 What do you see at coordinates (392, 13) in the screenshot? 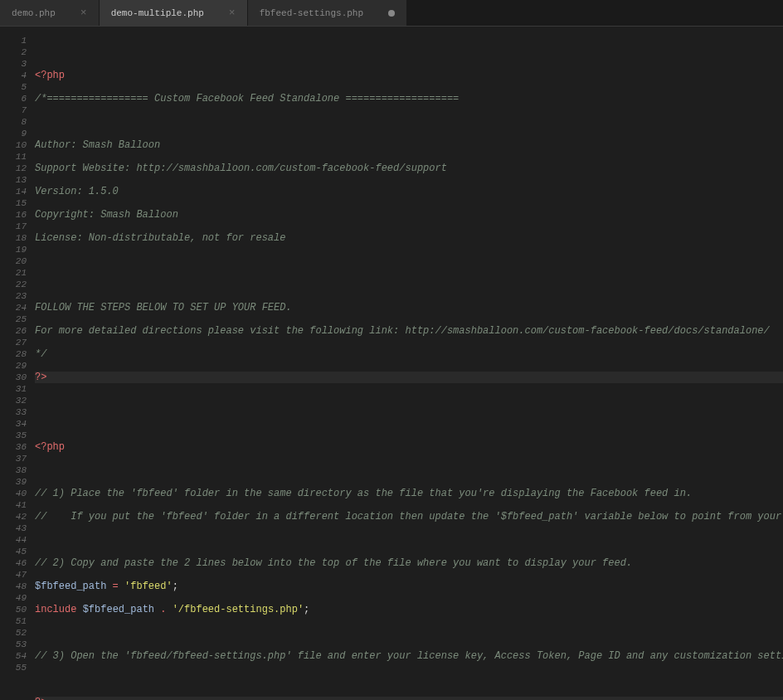
I see `tab-bar: demo.php × demo-multiple.php × fbfeed-se…` at bounding box center [392, 13].